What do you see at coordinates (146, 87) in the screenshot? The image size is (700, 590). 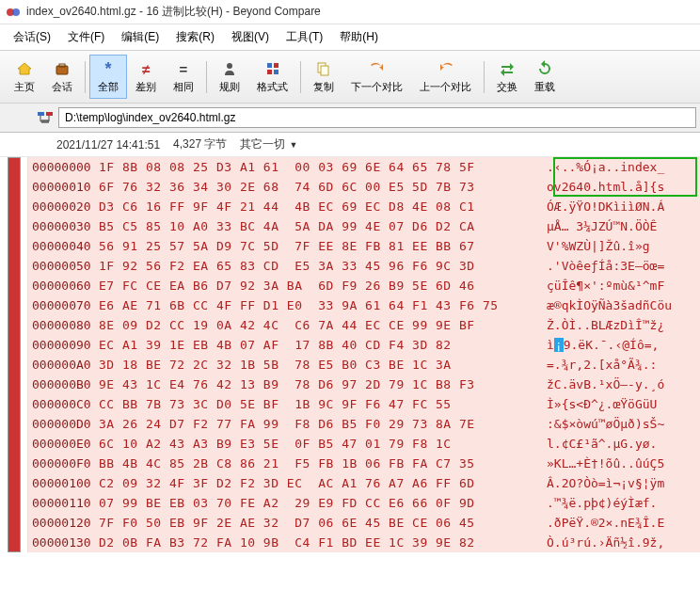 I see `diff-label: 差别` at bounding box center [146, 87].